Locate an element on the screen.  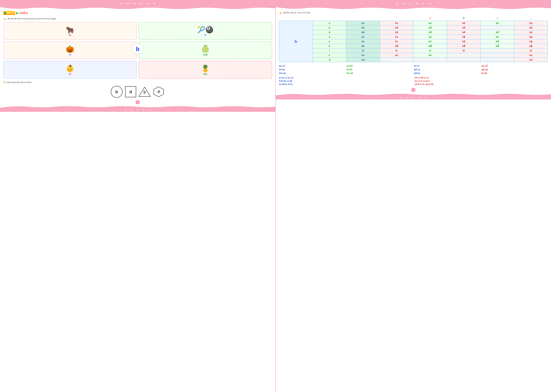
right-section-instruction: 🍌 Bé đọc các từ, cụm từ và câu: is located at coordinates (413, 13).